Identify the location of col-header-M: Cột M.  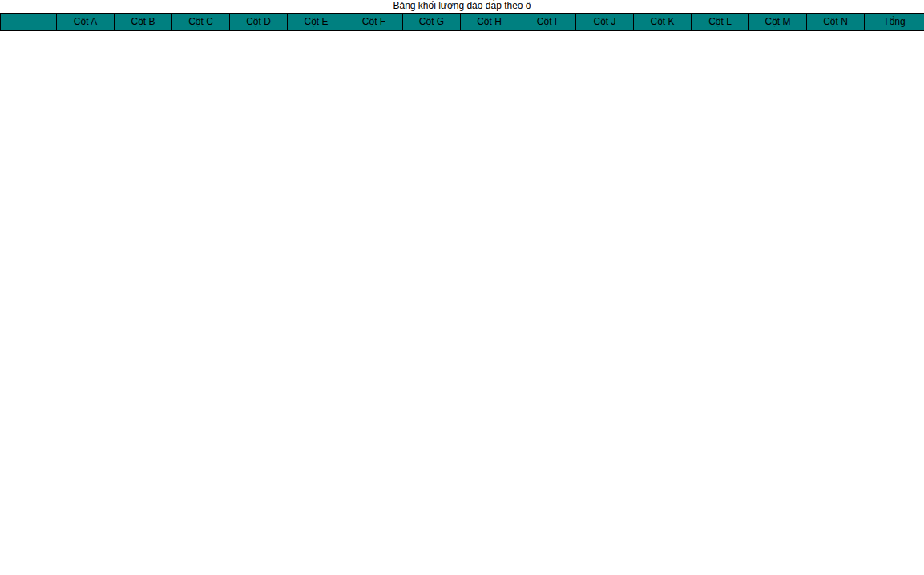
(778, 22).